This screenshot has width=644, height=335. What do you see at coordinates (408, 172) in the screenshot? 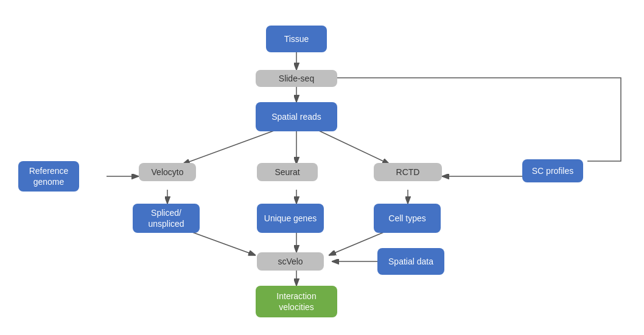
I see `rctd-label: RCTD` at bounding box center [408, 172].